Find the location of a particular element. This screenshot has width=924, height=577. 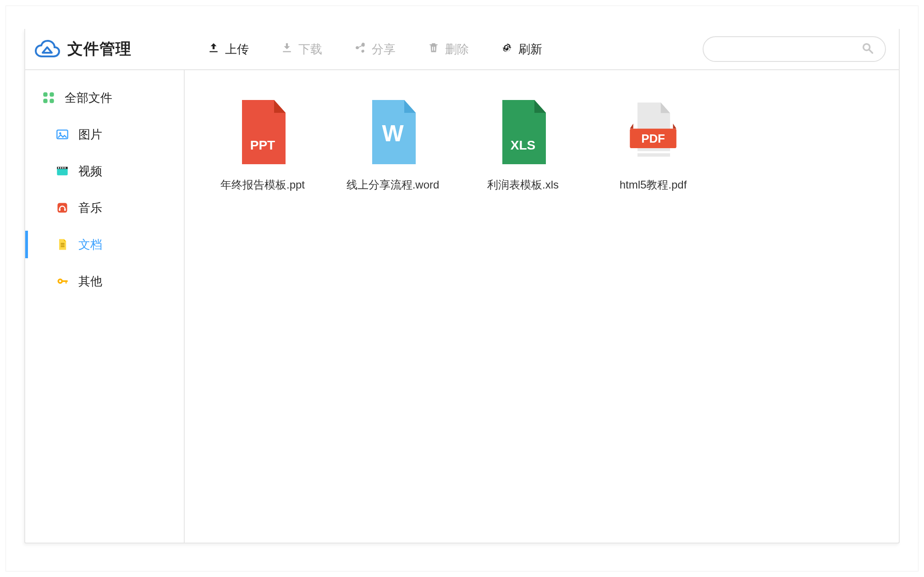

upload-button: 上传 is located at coordinates (228, 50).